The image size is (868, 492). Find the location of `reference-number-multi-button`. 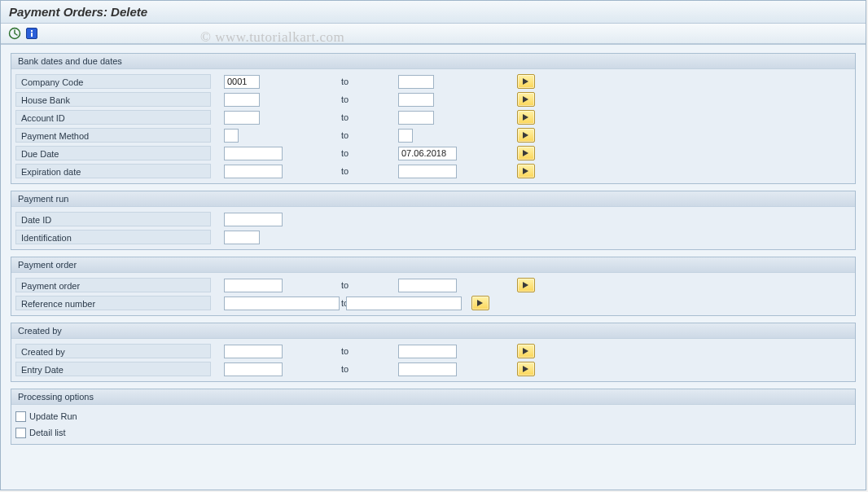

reference-number-multi-button is located at coordinates (480, 303).